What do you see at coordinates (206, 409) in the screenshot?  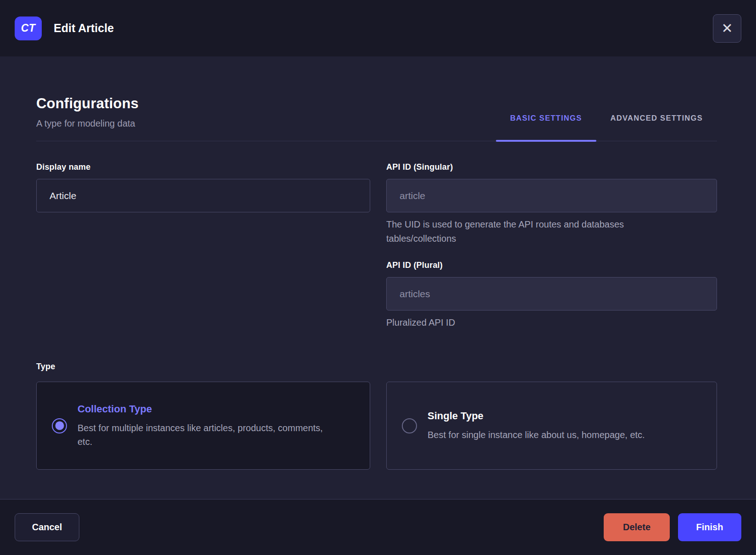 I see `collection-type-title: Collection Type` at bounding box center [206, 409].